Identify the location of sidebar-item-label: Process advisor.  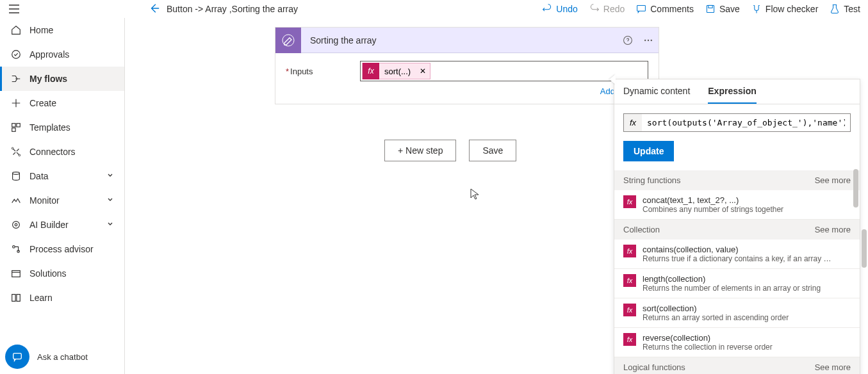
(61, 249).